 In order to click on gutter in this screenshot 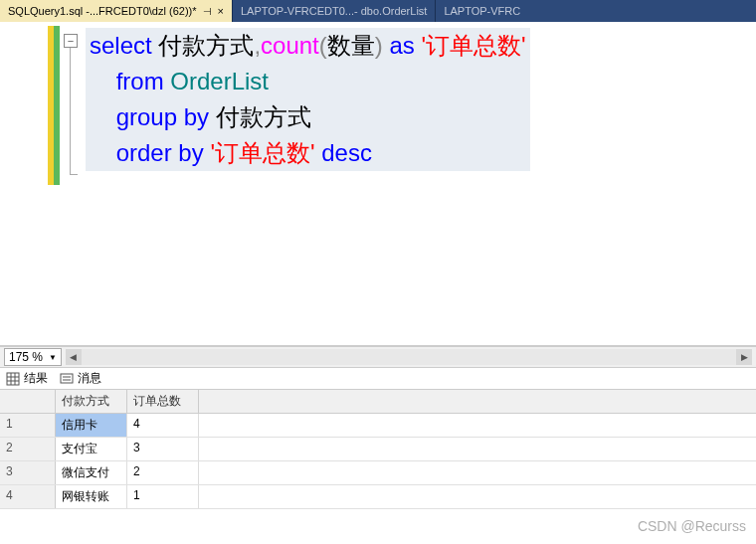, I will do `click(24, 183)`.